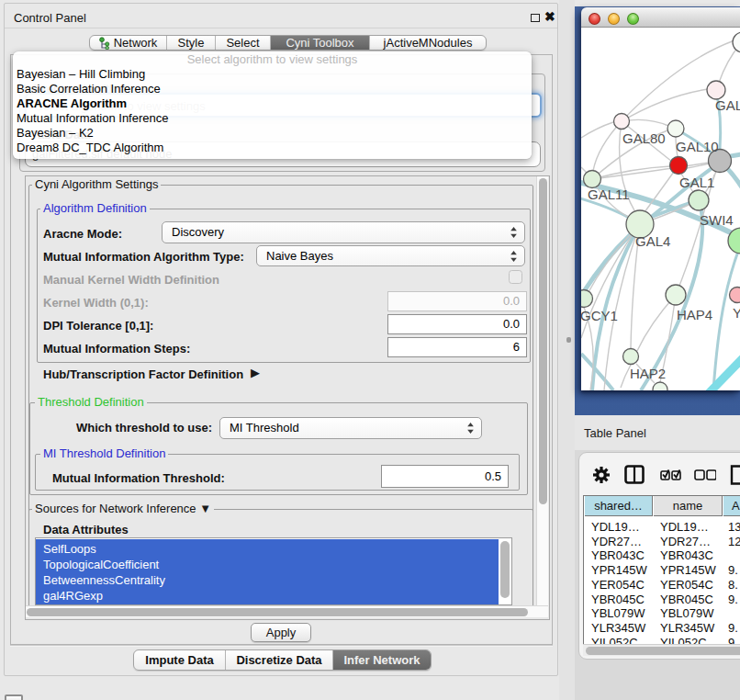  I want to click on tab-select: Select, so click(243, 42).